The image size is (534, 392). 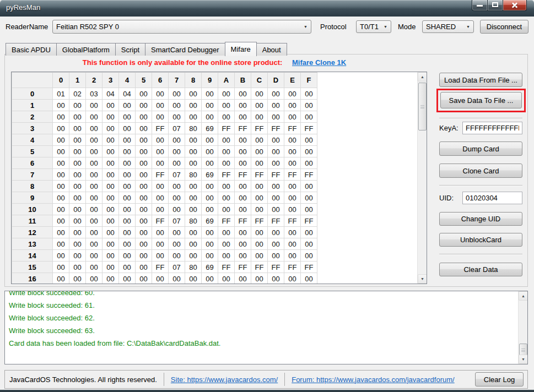 I want to click on grid-cell: 69, so click(x=210, y=129).